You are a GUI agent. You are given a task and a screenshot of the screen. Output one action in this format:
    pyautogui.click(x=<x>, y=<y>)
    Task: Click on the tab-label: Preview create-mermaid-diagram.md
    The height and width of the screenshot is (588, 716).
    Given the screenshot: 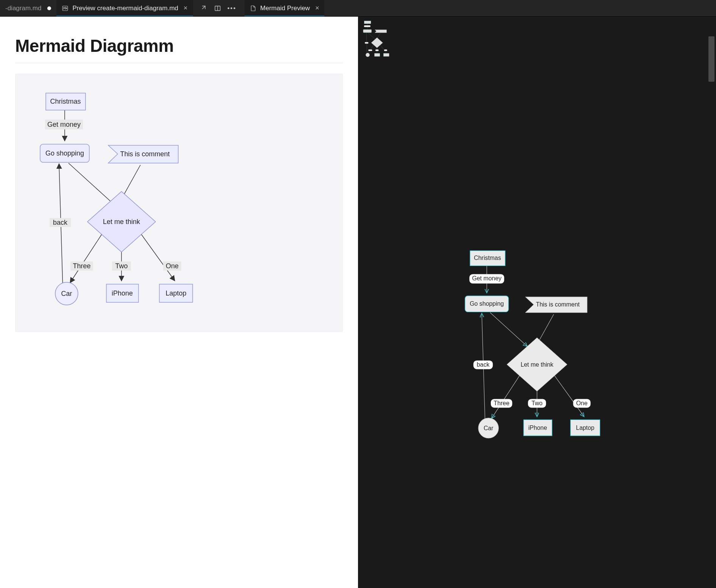 What is the action you would take?
    pyautogui.click(x=125, y=8)
    